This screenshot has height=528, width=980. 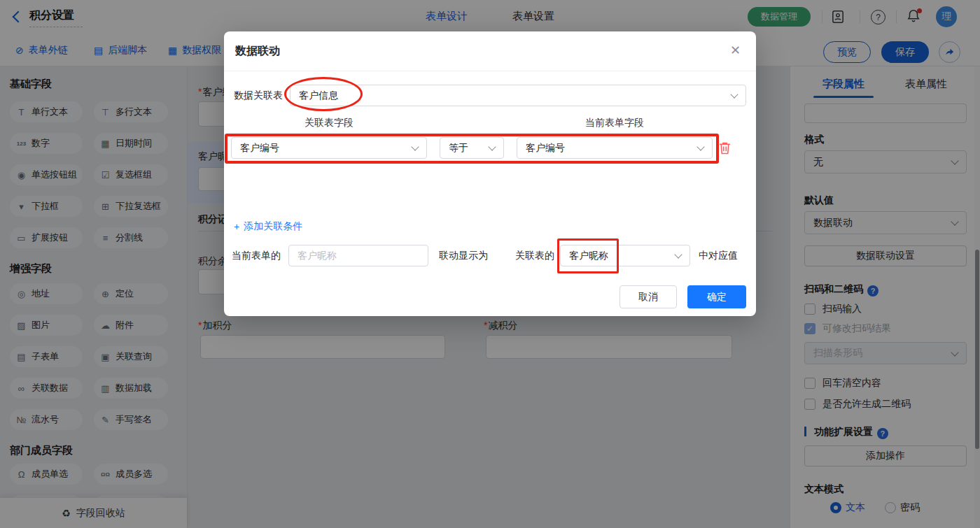 What do you see at coordinates (329, 123) in the screenshot?
I see `column-header-related-field: 关联表字段` at bounding box center [329, 123].